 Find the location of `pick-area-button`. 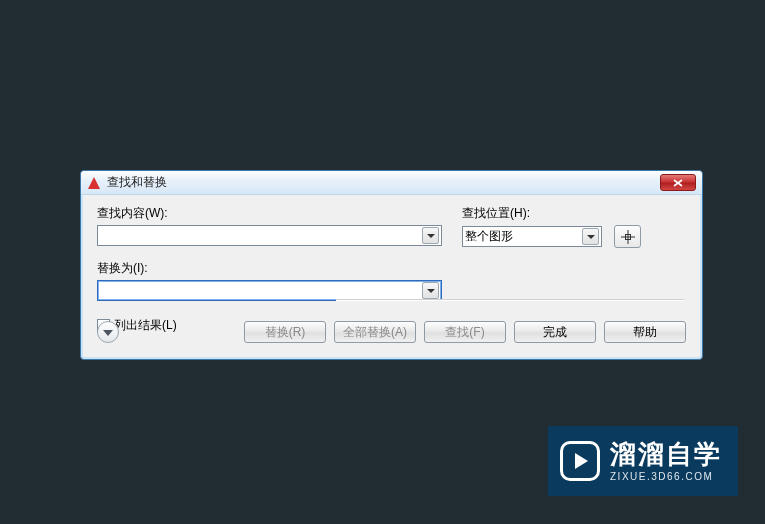

pick-area-button is located at coordinates (628, 236).